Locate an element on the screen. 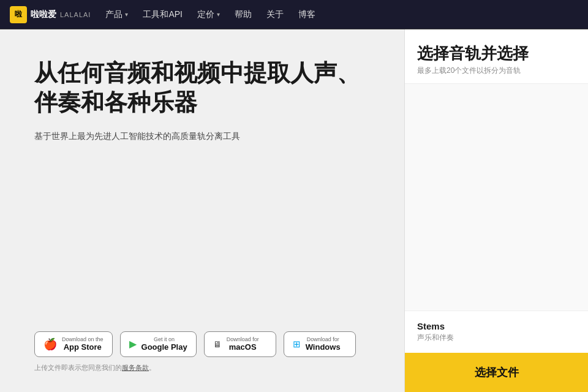 The width and height of the screenshot is (588, 392). download-section: 🍎 Download on the App Store ▶ Get it on … is located at coordinates (207, 352).